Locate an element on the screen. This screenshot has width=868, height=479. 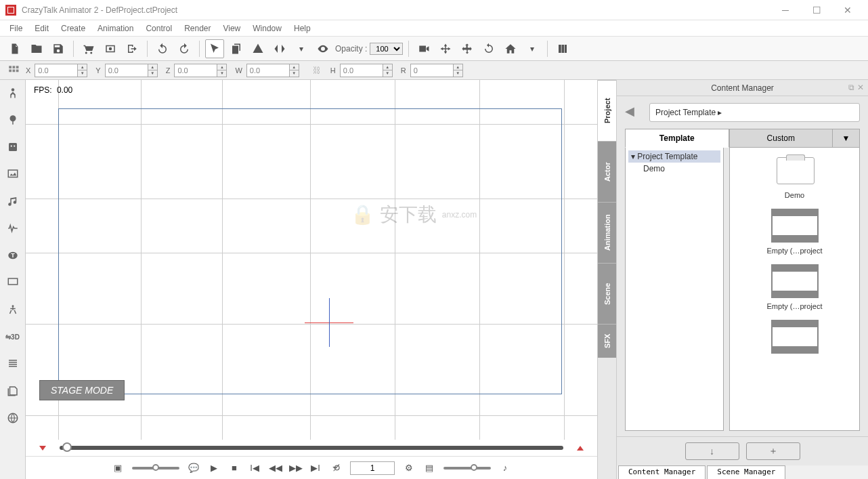
bottom-tab-scene-manager: Scene Manager is located at coordinates (746, 472).